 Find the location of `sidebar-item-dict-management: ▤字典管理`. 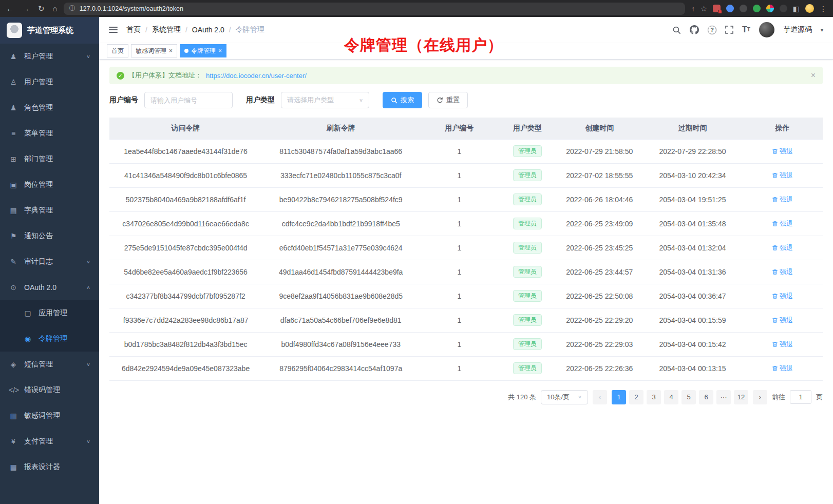

sidebar-item-dict-management: ▤字典管理 is located at coordinates (49, 210).